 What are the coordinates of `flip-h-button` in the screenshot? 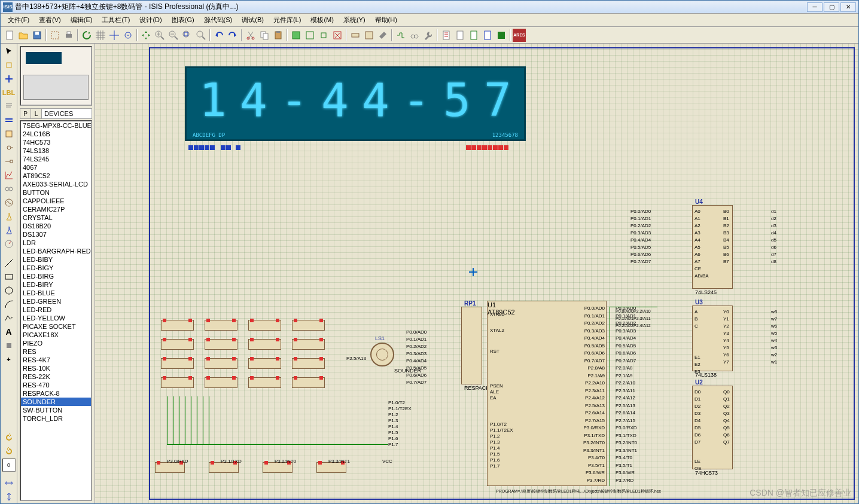 It's located at (9, 483).